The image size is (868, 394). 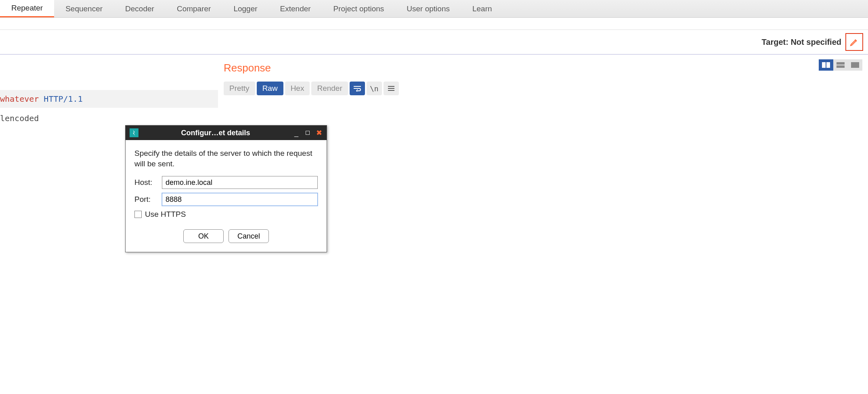 I want to click on dialog-instructions: Specify the details of the server to whi…, so click(x=226, y=158).